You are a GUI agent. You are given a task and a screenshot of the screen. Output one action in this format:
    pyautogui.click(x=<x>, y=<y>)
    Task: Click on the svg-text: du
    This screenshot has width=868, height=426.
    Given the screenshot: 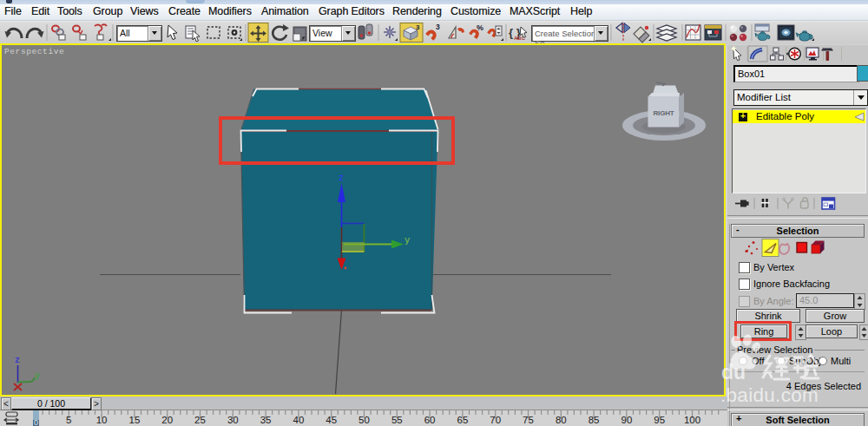 What is the action you would take?
    pyautogui.click(x=733, y=372)
    